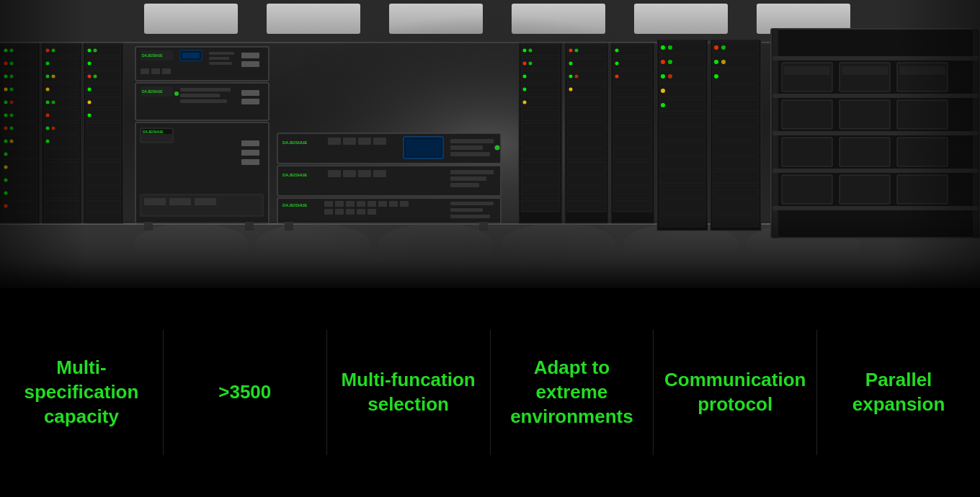  What do you see at coordinates (572, 392) in the screenshot?
I see `feature-text-adapt: Adapt to extreme environments` at bounding box center [572, 392].